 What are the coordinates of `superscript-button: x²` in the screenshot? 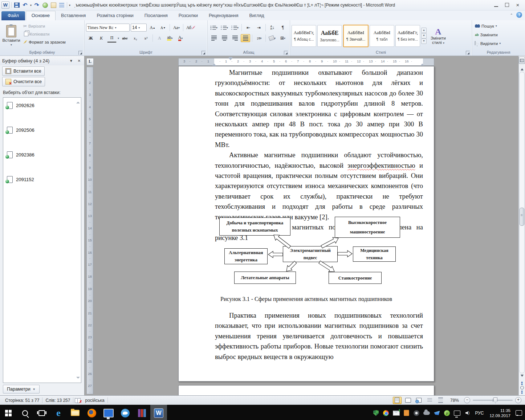 It's located at (146, 38).